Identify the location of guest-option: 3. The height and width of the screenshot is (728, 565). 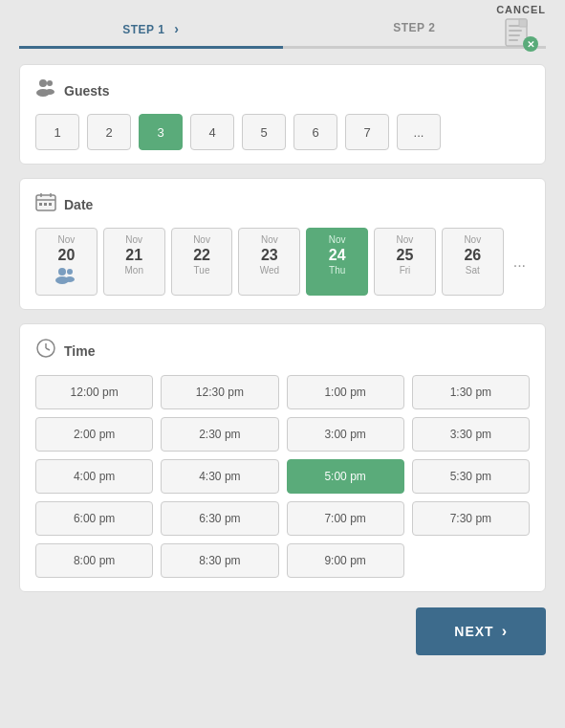
(161, 132).